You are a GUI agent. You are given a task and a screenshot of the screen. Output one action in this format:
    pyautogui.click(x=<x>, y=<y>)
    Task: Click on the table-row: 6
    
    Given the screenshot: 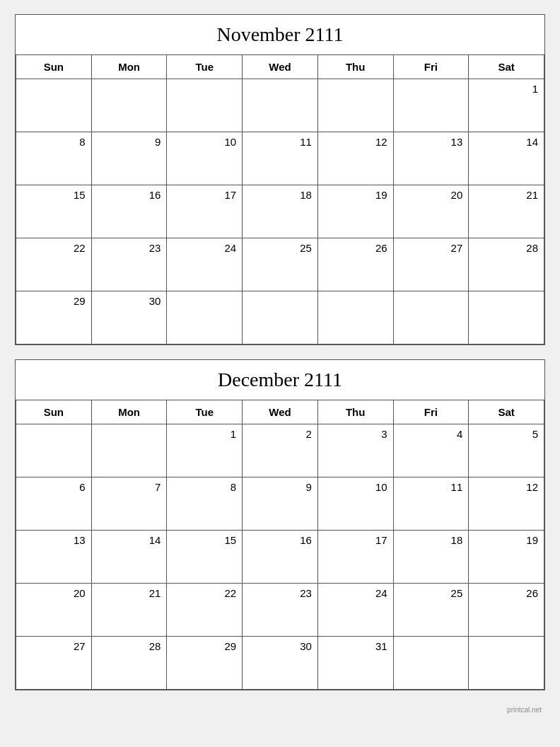 What is the action you would take?
    pyautogui.click(x=54, y=504)
    